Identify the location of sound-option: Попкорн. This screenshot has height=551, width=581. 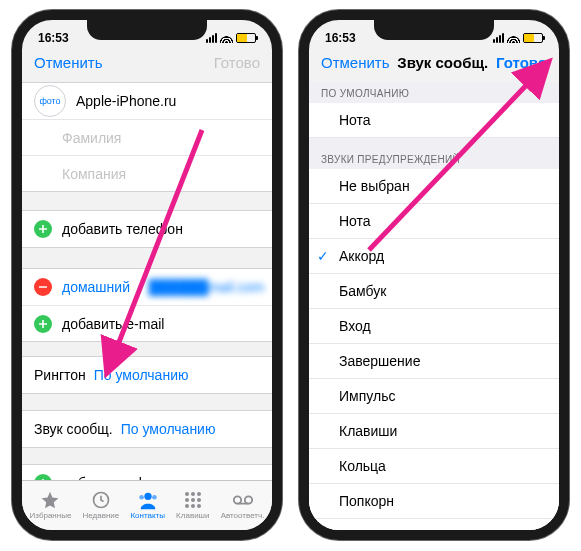
(434, 502).